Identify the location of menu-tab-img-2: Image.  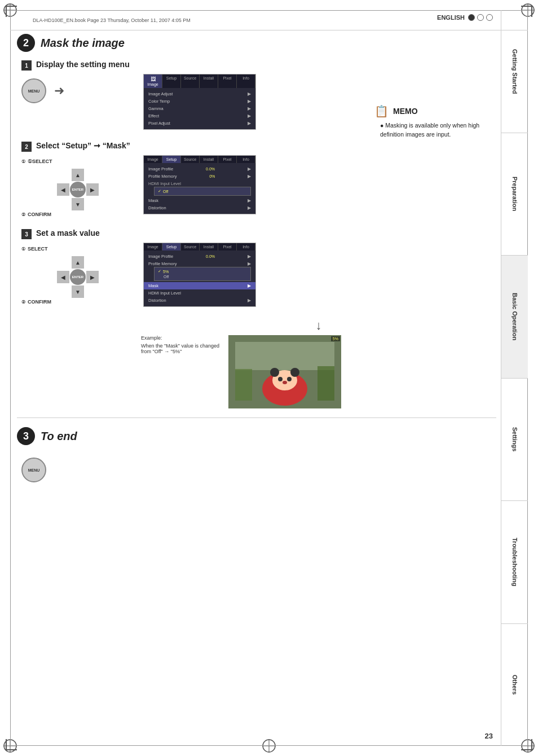
(153, 159).